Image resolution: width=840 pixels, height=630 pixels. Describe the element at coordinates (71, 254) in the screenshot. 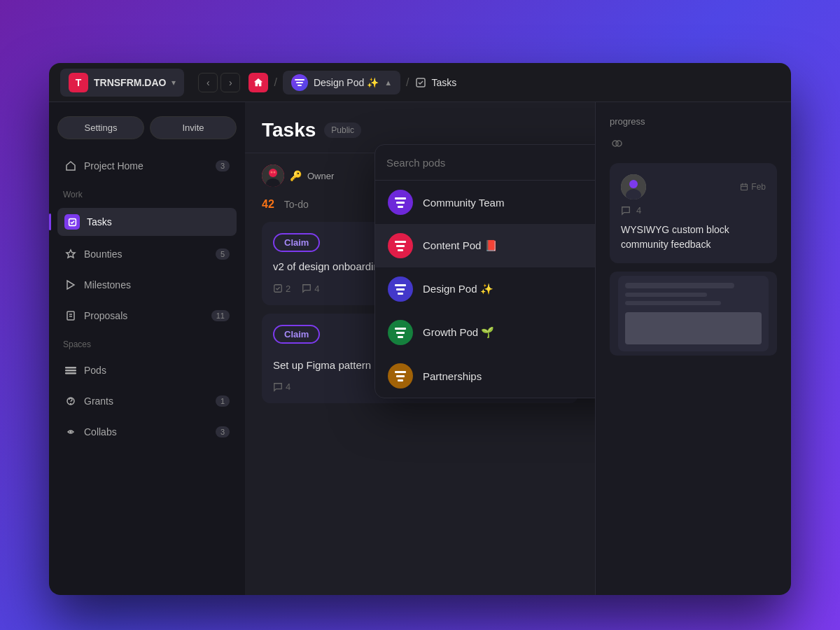

I see `bounties-sidebar-icon` at that location.